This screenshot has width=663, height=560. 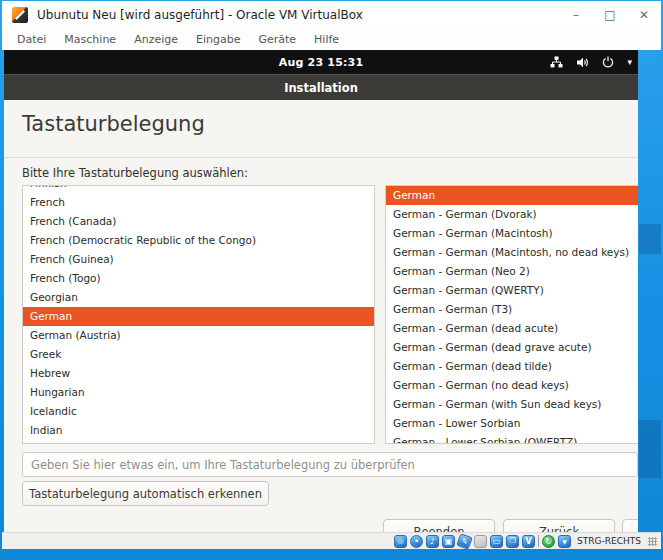 I want to click on list-item: Finnish, so click(x=198, y=189).